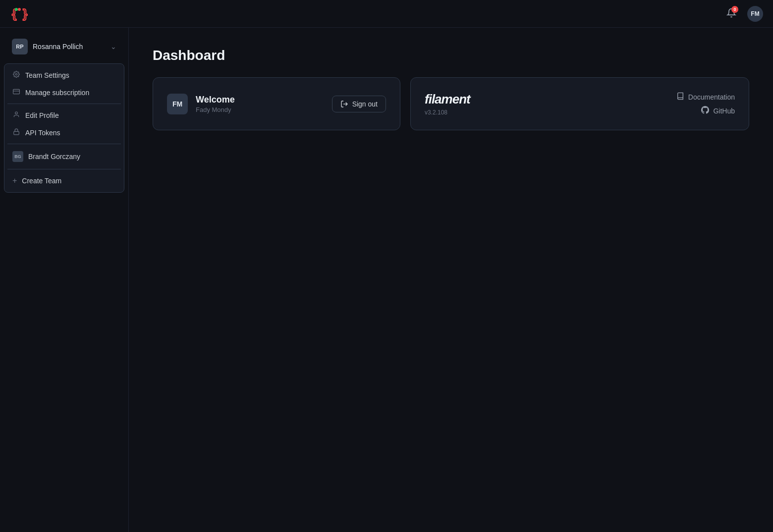 This screenshot has width=773, height=532. What do you see at coordinates (276, 104) in the screenshot?
I see `welcome-card: FM Welcome Fady Mondy Sign out` at bounding box center [276, 104].